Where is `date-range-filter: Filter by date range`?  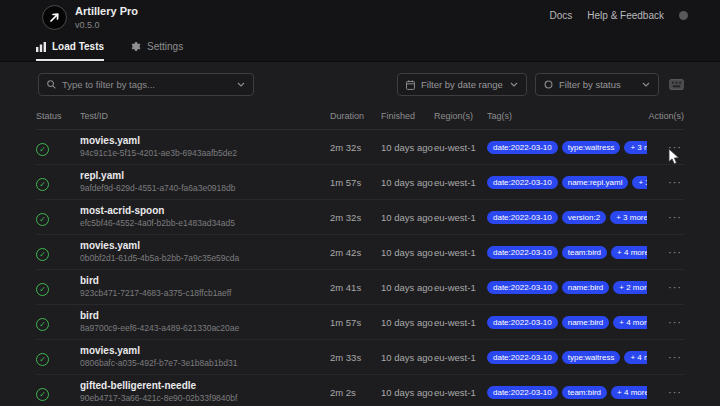 date-range-filter: Filter by date range is located at coordinates (462, 84).